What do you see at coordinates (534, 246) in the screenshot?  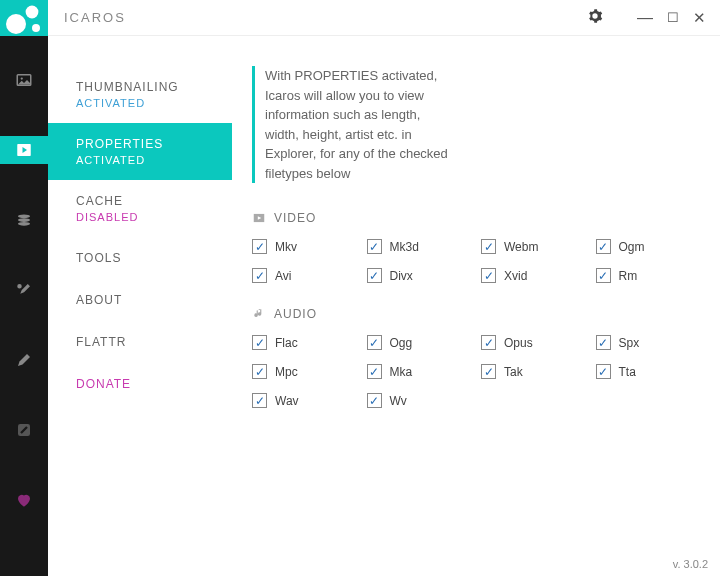 I see `checkbox-webm: ✓Webm` at bounding box center [534, 246].